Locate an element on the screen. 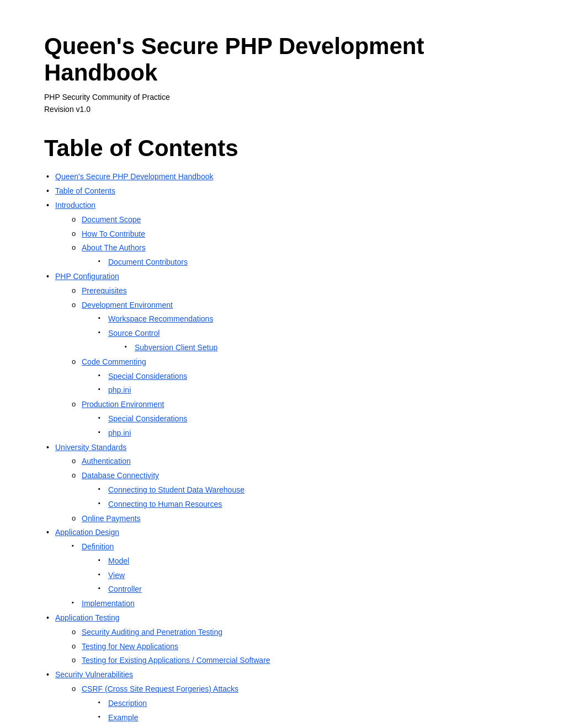 The image size is (563, 728). list-item: Introduction Document Scope How To Contr… is located at coordinates (282, 234).